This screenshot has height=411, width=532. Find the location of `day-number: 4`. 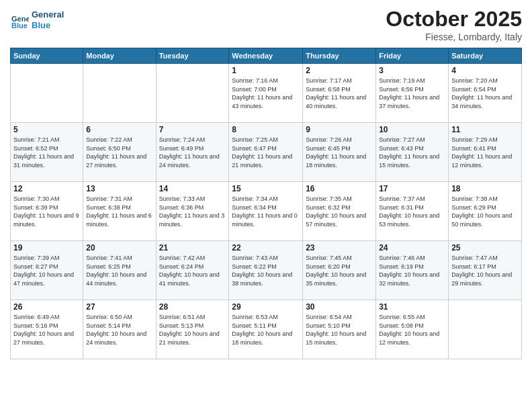

day-number: 4 is located at coordinates (485, 71).